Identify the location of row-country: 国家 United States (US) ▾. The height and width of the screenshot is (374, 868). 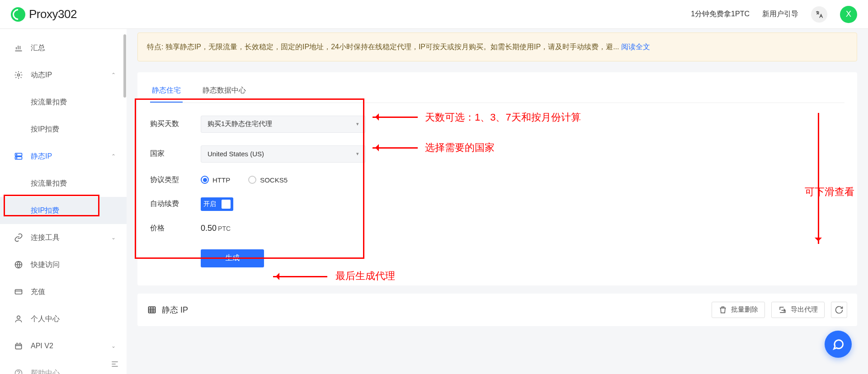
(497, 154).